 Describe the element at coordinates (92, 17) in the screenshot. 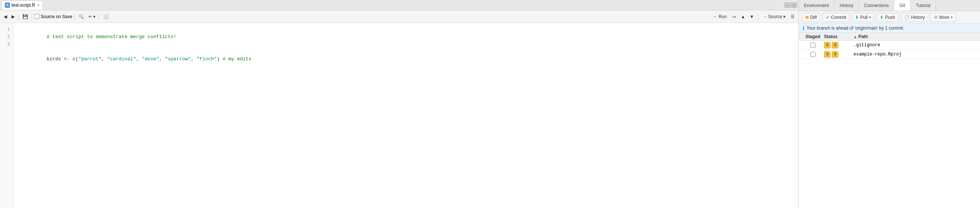

I see `code-tools-button: ✏▾` at that location.